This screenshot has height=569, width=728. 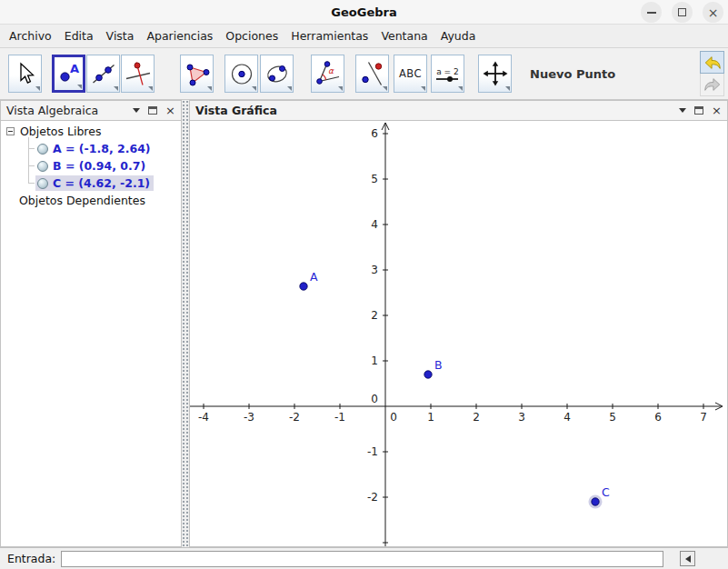 I want to click on point-A, so click(x=304, y=286).